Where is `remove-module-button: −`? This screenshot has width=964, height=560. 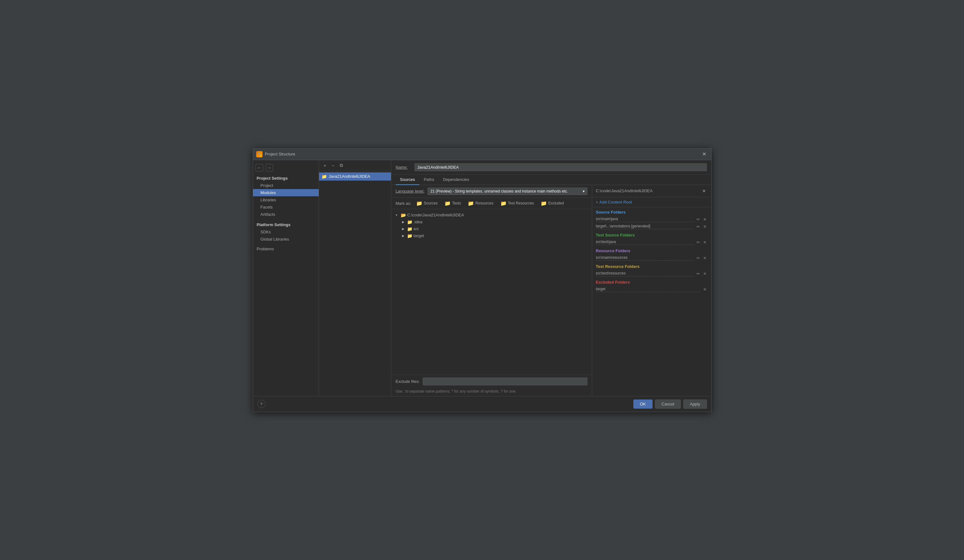
remove-module-button: − is located at coordinates (333, 166).